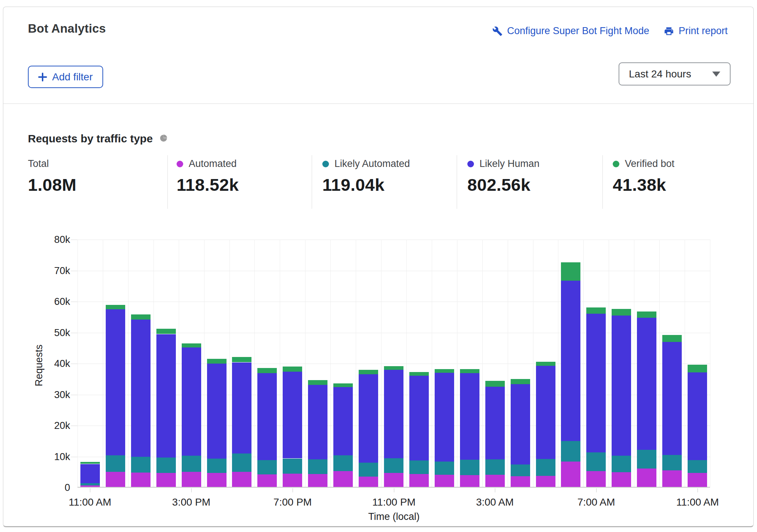 The height and width of the screenshot is (532, 757). What do you see at coordinates (521, 433) in the screenshot?
I see `bar-4-00-am` at bounding box center [521, 433].